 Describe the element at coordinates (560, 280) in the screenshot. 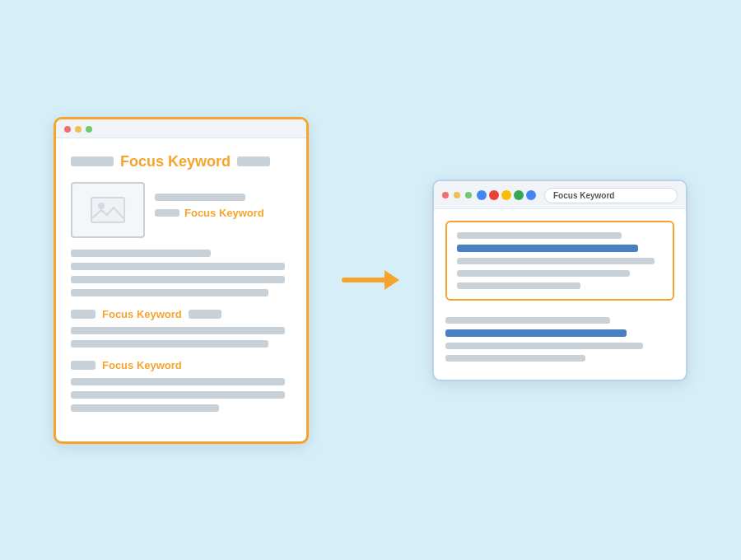

I see `serp-window: Focus Keyword` at that location.